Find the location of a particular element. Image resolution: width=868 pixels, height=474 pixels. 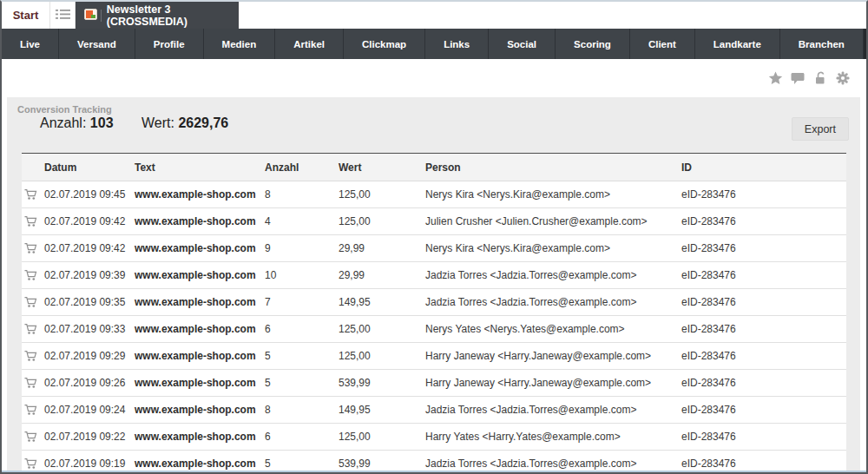

table-row: 02.07.2019 09:45 www.example-shop.com 8 … is located at coordinates (434, 194).